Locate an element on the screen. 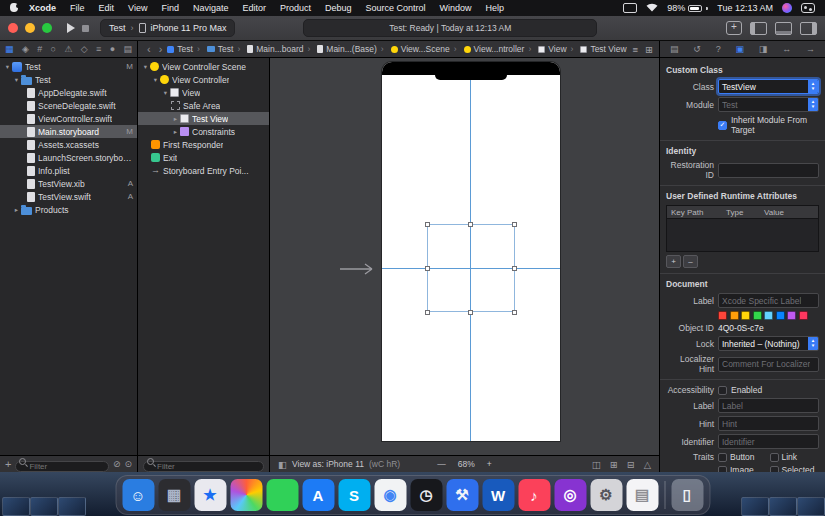 This screenshot has width=825, height=516. size-inspector-icon: ↔ is located at coordinates (786, 49).